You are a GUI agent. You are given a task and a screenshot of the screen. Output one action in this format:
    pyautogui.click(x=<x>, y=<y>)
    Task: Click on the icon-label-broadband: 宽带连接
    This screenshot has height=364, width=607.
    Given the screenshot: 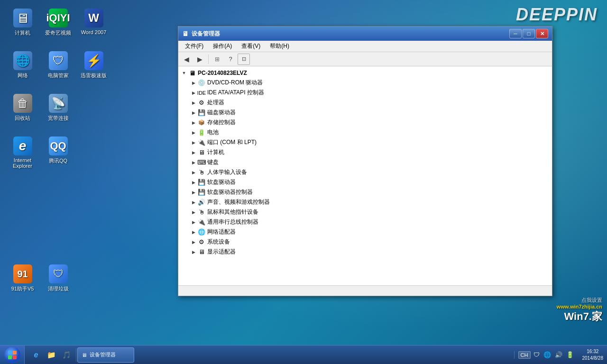 What is the action you would take?
    pyautogui.click(x=58, y=118)
    